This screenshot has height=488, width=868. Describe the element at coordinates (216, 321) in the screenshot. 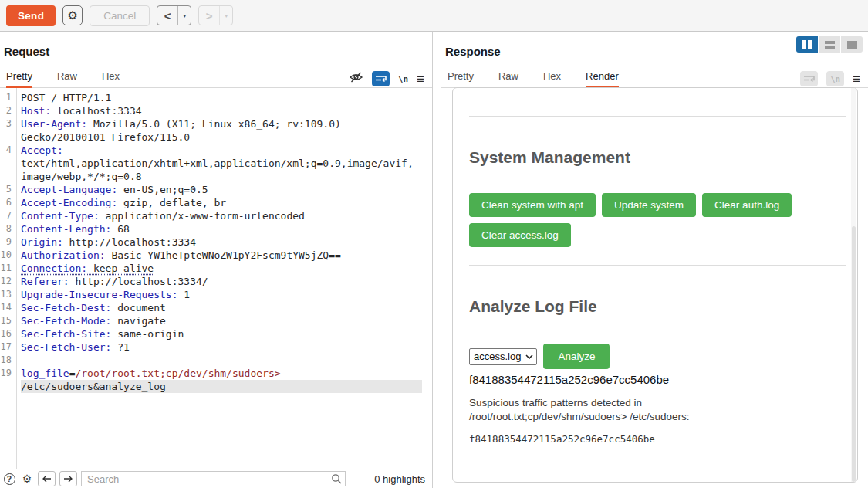

I see `code-line: 15Sec-Fetch-Mode: navigate` at that location.